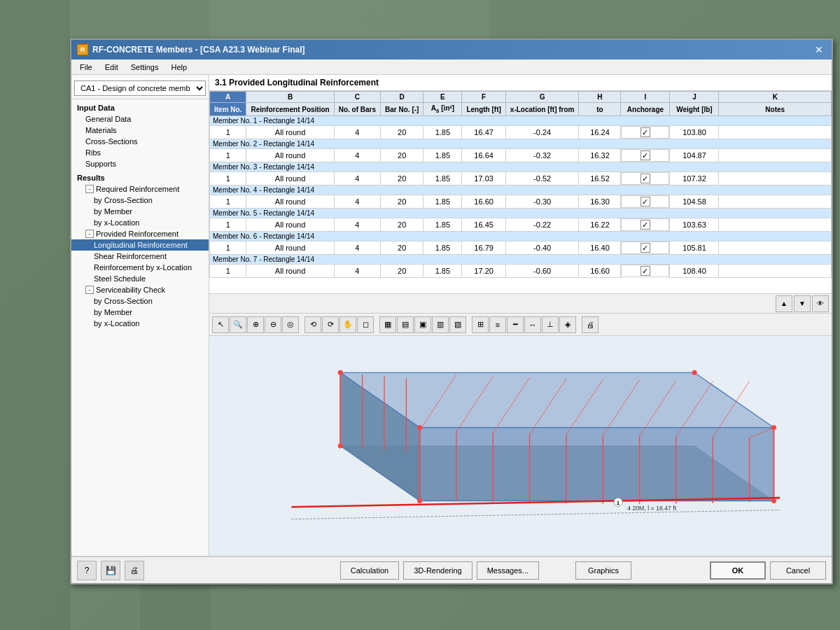 The image size is (840, 630). I want to click on tb-render3: ▣, so click(423, 325).